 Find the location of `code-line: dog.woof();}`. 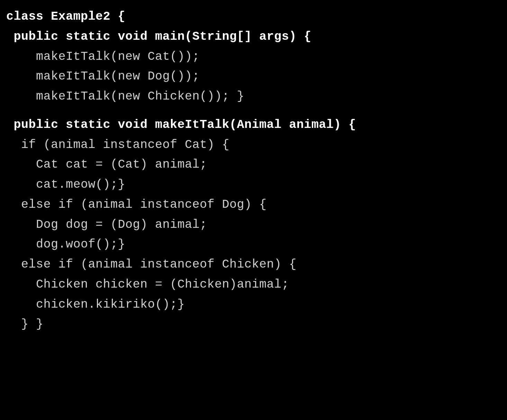

code-line: dog.woof();} is located at coordinates (257, 245).